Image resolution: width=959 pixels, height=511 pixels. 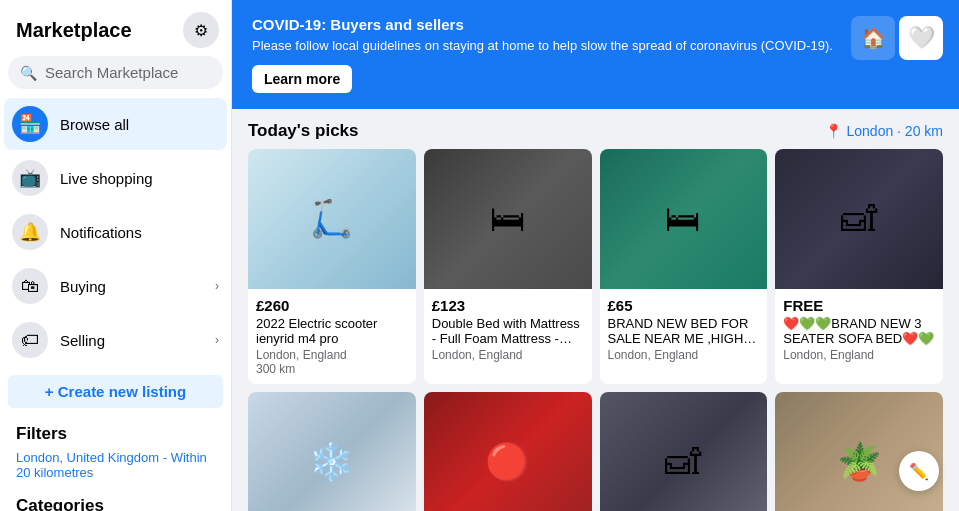 What do you see at coordinates (116, 124) in the screenshot?
I see `sidebar-item-browse-all: 🏪 Browse all` at bounding box center [116, 124].